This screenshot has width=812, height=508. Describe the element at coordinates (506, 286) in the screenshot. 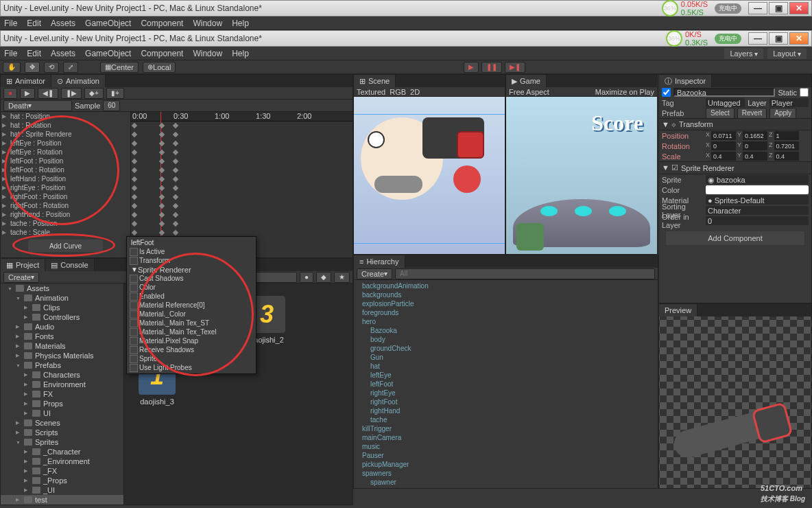

I see `hierarchy-item: backgroundAnimation` at that location.